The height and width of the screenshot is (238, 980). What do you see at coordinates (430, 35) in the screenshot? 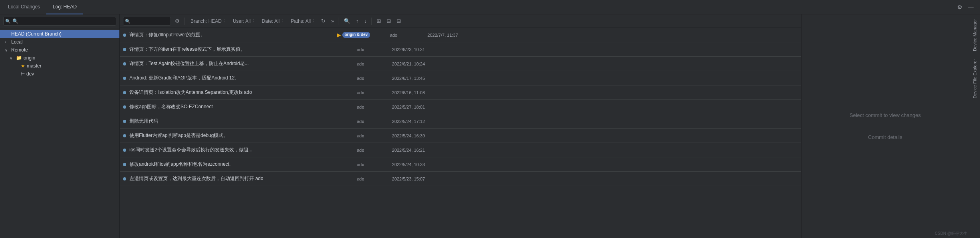
I see `commit-date: 2022/7/7, 11:37` at bounding box center [430, 35].